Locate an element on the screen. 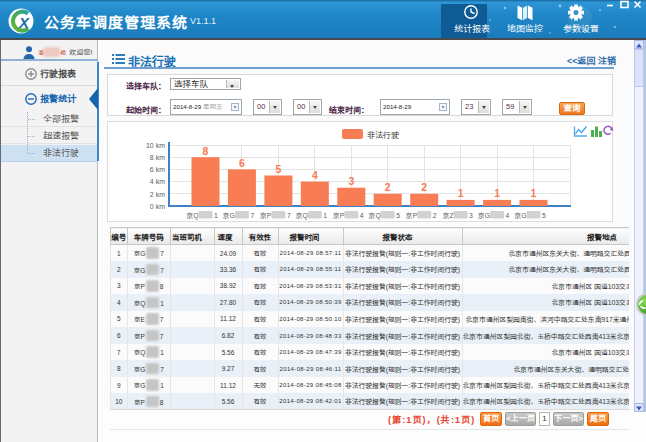 This screenshot has width=646, height=442. svg-text: 2 km is located at coordinates (158, 194).